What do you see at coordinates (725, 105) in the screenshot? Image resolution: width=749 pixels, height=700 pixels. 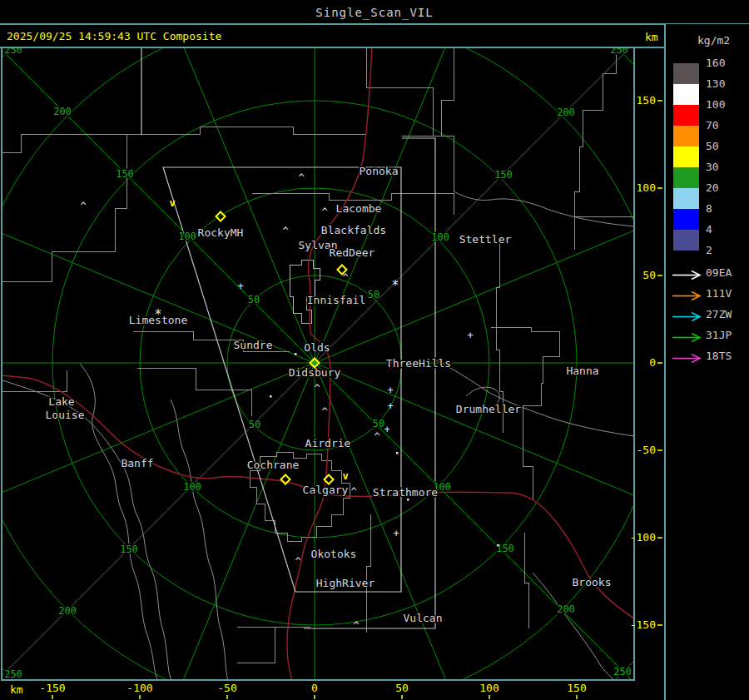 I see `vil-scale-value: 100` at bounding box center [725, 105].